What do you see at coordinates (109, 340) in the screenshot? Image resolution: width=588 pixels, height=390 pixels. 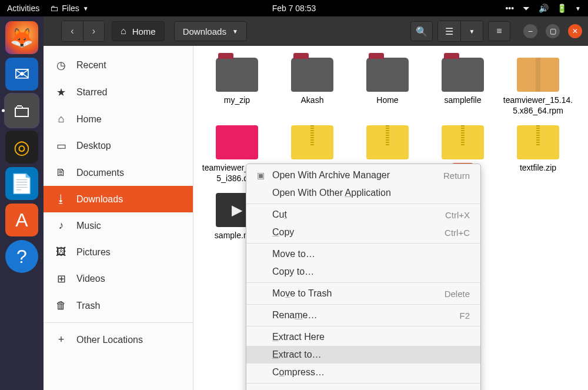 I see `sidebar-item-label: Other Locations` at bounding box center [109, 340].